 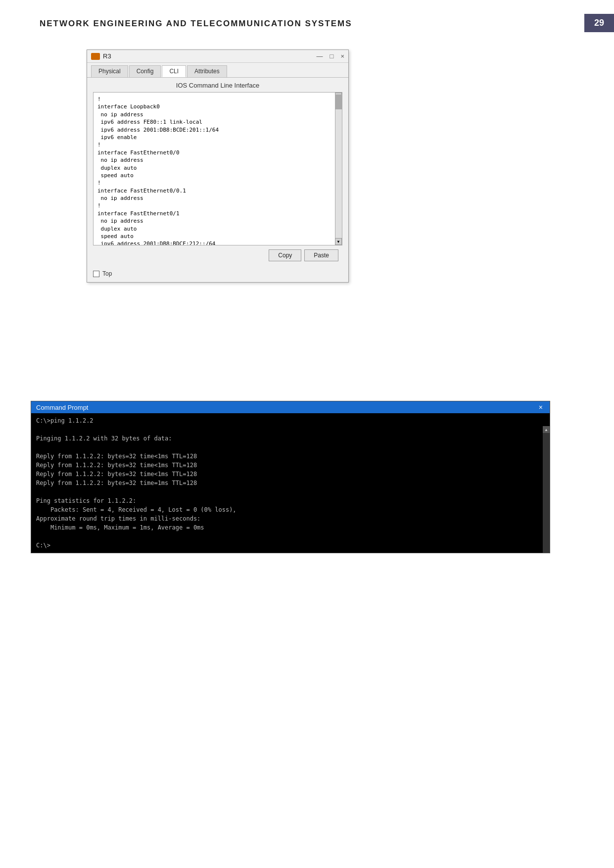 What do you see at coordinates (331, 56) in the screenshot?
I see `r3-window-controls: — □ ×` at bounding box center [331, 56].